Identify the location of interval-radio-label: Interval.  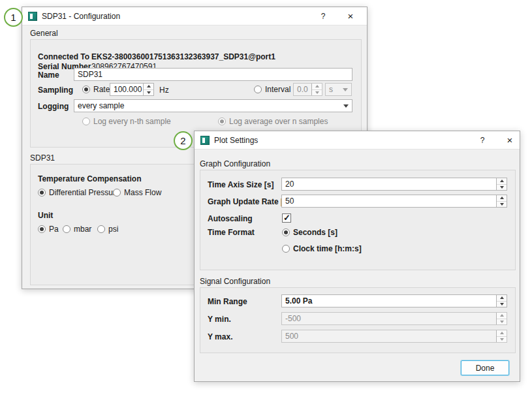
(278, 89).